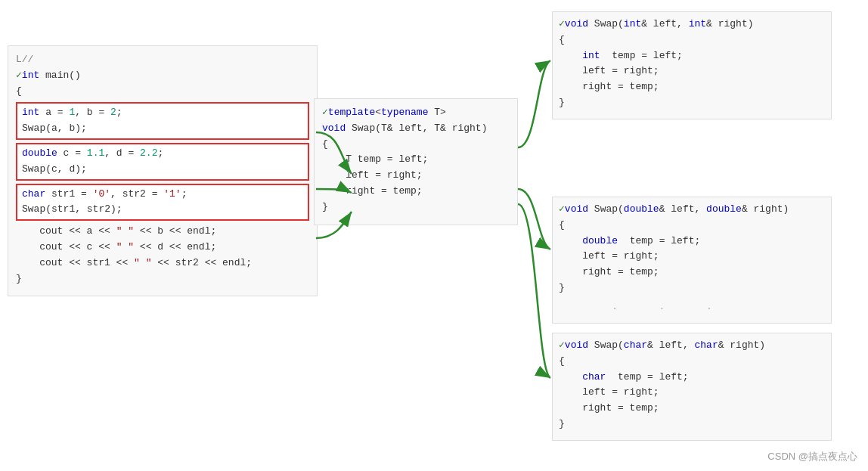  I want to click on middle-panel: ✓template<typename T> void Swap(T& left,…, so click(416, 162).